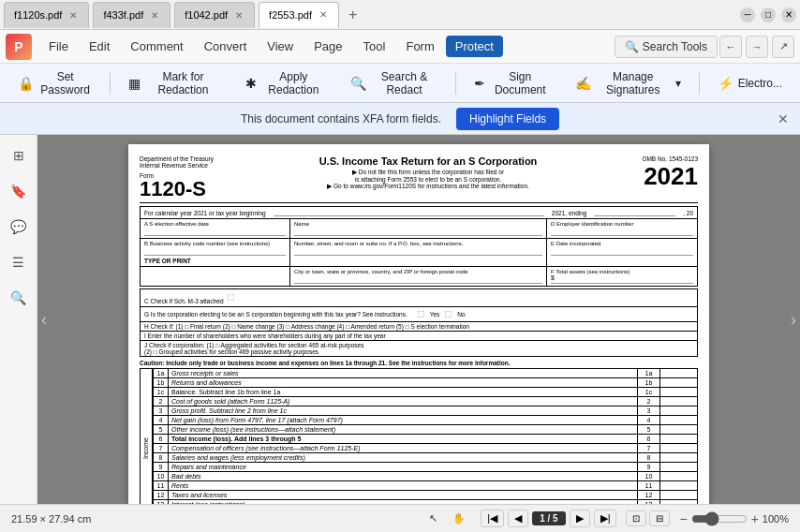 The height and width of the screenshot is (532, 800). Describe the element at coordinates (299, 15) in the screenshot. I see `tab-f2553: f2553.pdf ✕` at that location.